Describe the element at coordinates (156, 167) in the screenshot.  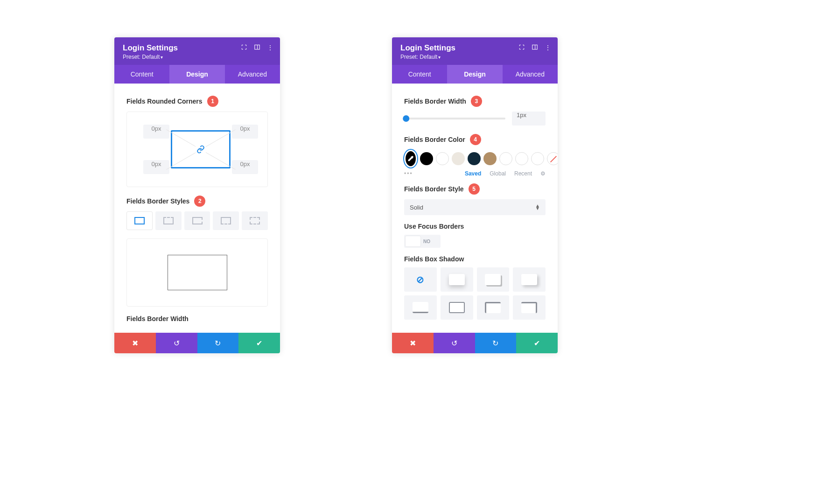
I see `corner-bl-input: 0px` at that location.